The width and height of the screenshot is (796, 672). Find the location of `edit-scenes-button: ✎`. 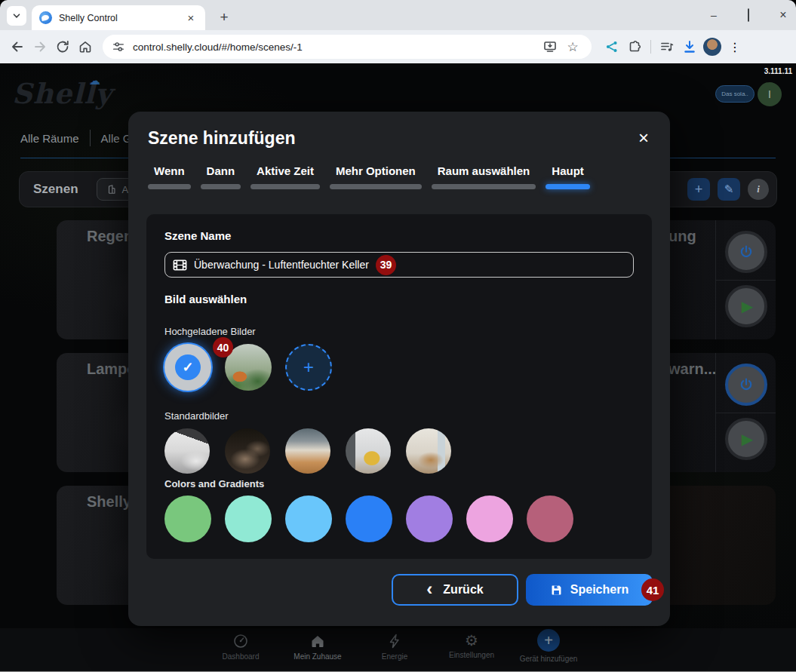

edit-scenes-button: ✎ is located at coordinates (729, 189).